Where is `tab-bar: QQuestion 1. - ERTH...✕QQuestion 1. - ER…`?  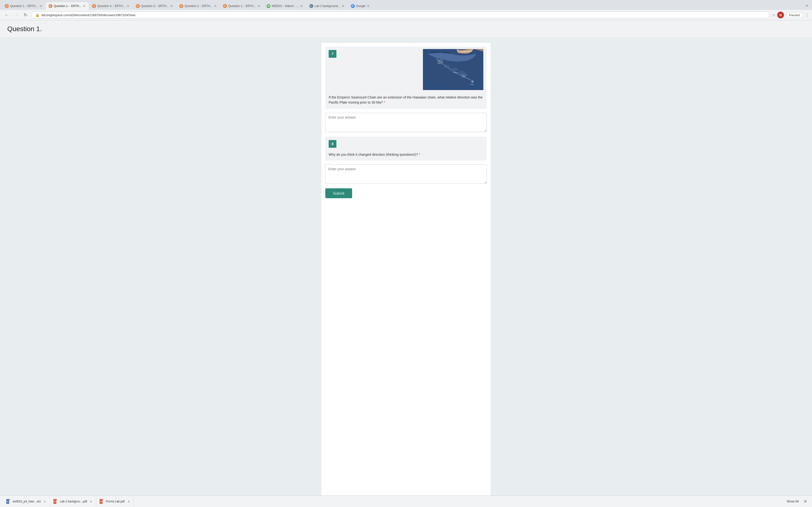 tab-bar: QQuestion 1. - ERTH...✕QQuestion 1. - ER… is located at coordinates (406, 5).